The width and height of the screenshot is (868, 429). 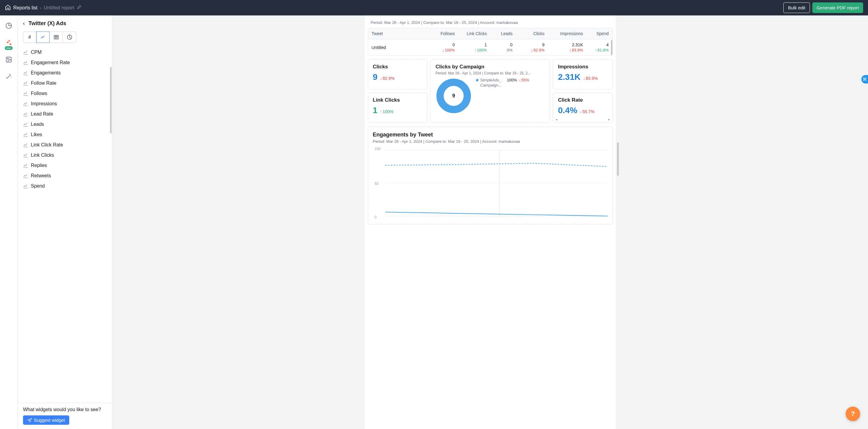 What do you see at coordinates (490, 47) in the screenshot?
I see `table-row: Untitled 0↓100% 1↑100% 00% 9↓92.9% 2.31K…` at bounding box center [490, 47].